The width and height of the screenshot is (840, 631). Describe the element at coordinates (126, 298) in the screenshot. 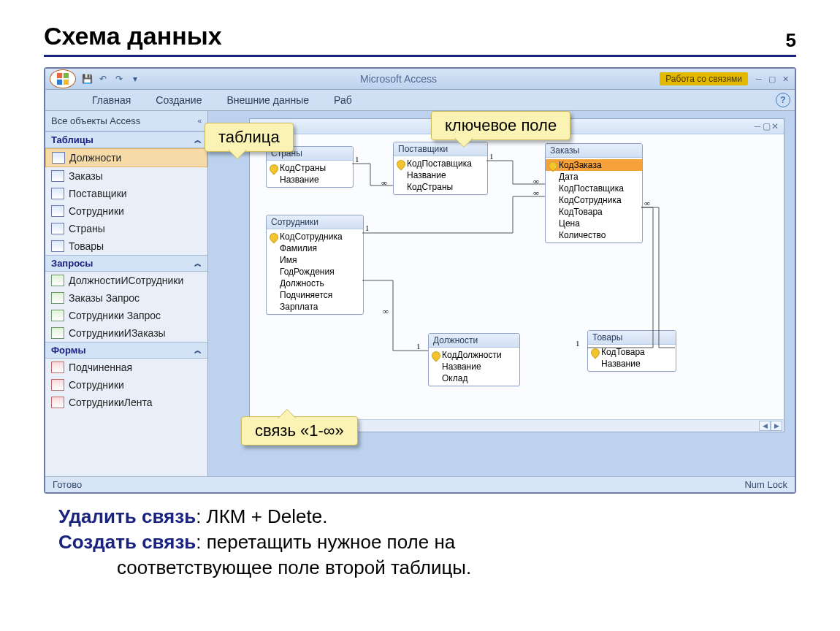

I see `nav-item-query: Заказы Запрос` at that location.